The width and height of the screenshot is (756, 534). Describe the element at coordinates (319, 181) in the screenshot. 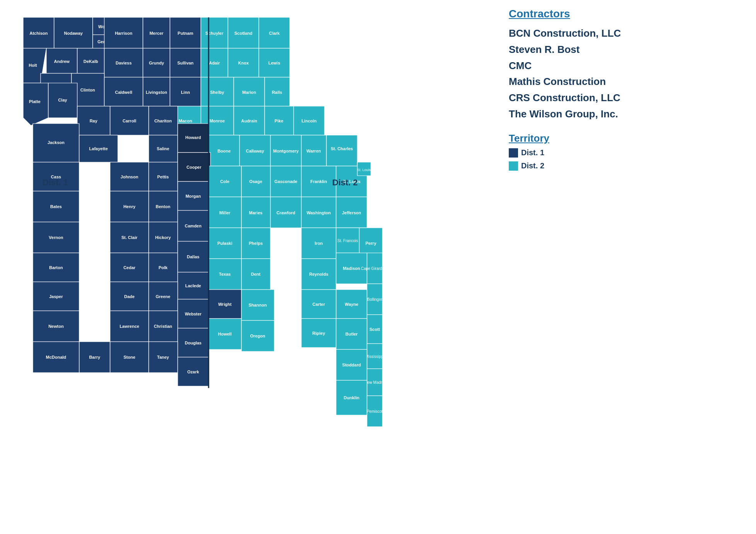

I see `svg-text: Franklin` at that location.